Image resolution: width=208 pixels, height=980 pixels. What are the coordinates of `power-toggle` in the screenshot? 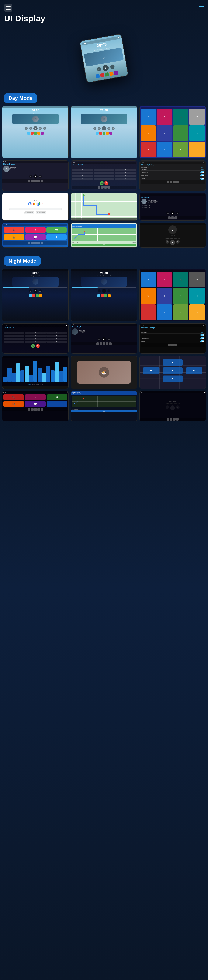 It's located at (202, 179).